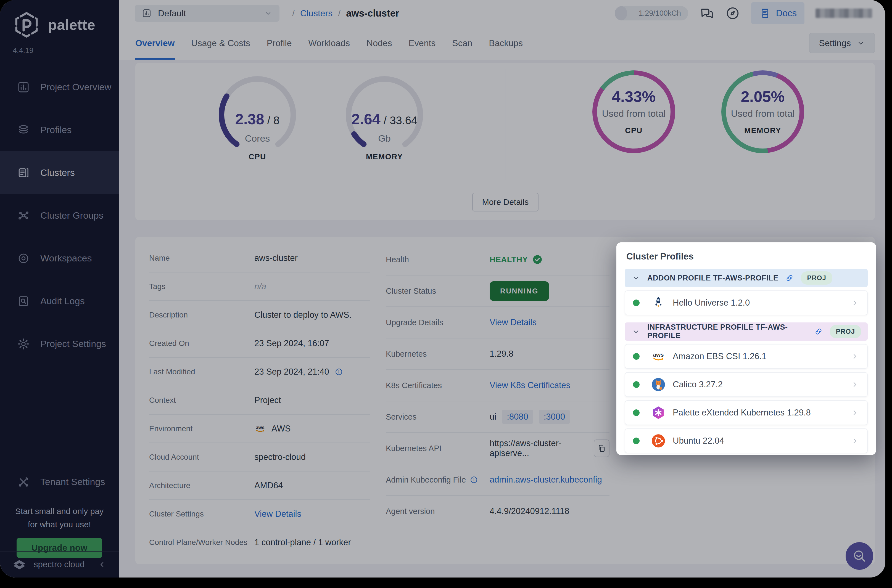  Describe the element at coordinates (727, 332) in the screenshot. I see `profile-group-title: INFRASTRUCTURE PROFILE TF-AWS-PROFILE` at that location.